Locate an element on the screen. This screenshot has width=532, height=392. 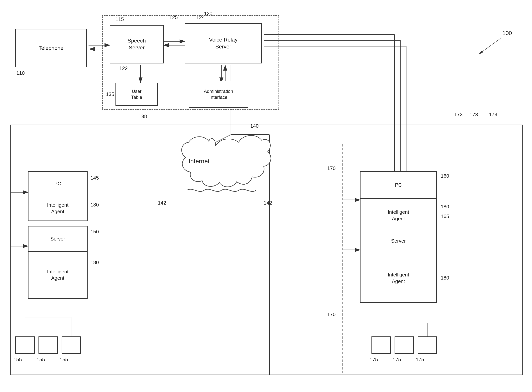
ref-173b: 173 is located at coordinates (474, 114).